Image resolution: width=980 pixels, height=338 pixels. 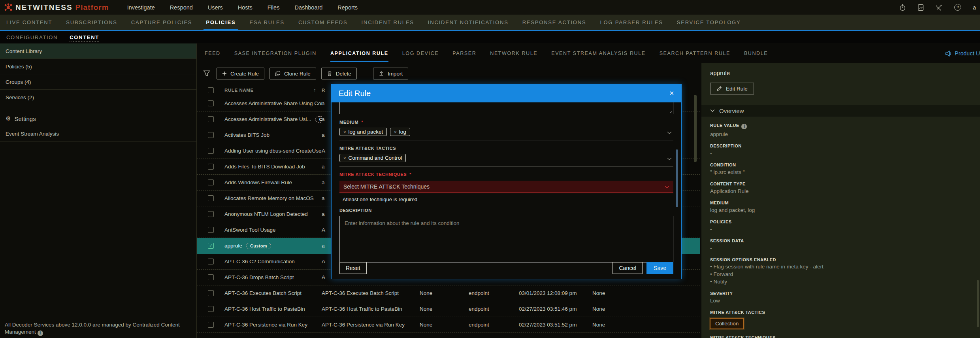 What do you see at coordinates (672, 93) in the screenshot?
I see `close-icon: ✕` at bounding box center [672, 93].